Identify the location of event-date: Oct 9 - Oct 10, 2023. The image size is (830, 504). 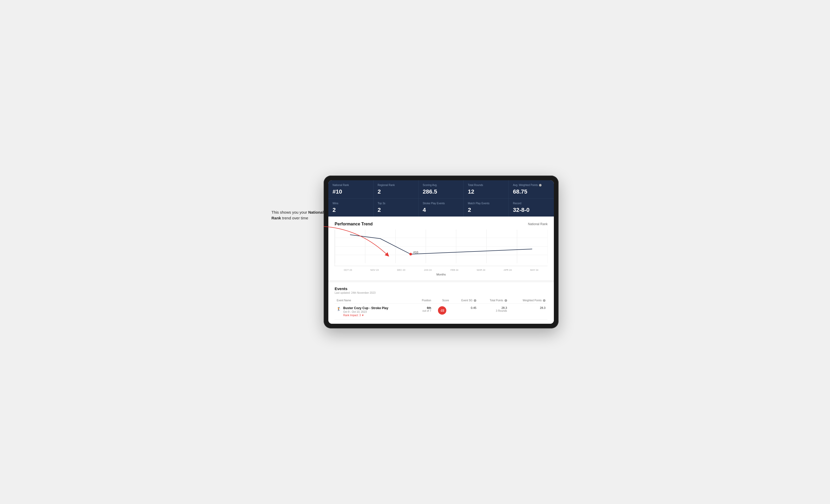
(366, 312).